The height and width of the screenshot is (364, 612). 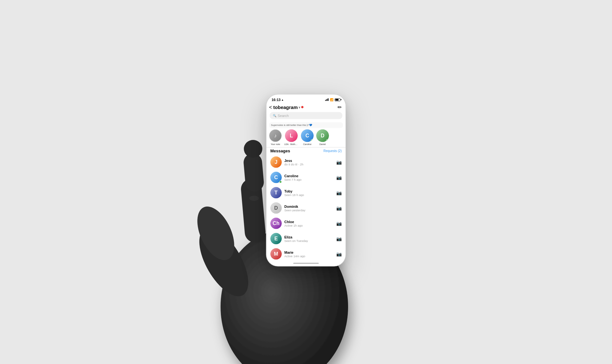 I want to click on msg-avatar-chloe: Ch, so click(x=276, y=223).